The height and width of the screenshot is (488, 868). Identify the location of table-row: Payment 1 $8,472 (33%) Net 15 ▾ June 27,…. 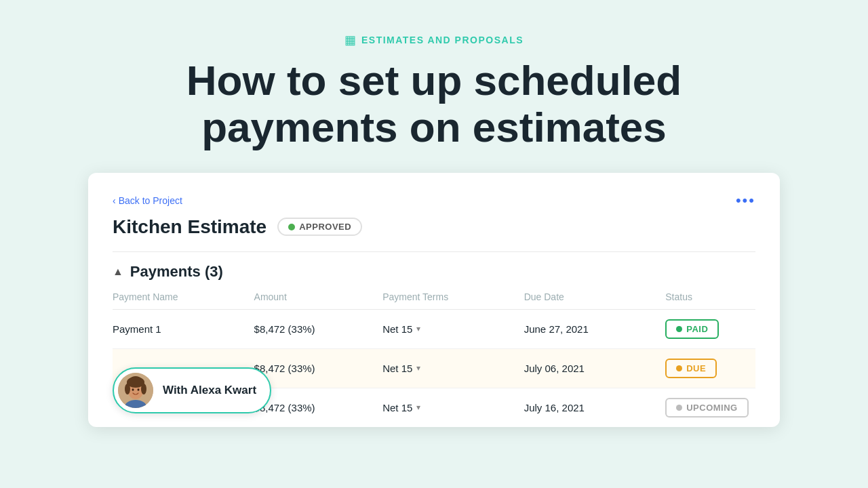
(434, 329).